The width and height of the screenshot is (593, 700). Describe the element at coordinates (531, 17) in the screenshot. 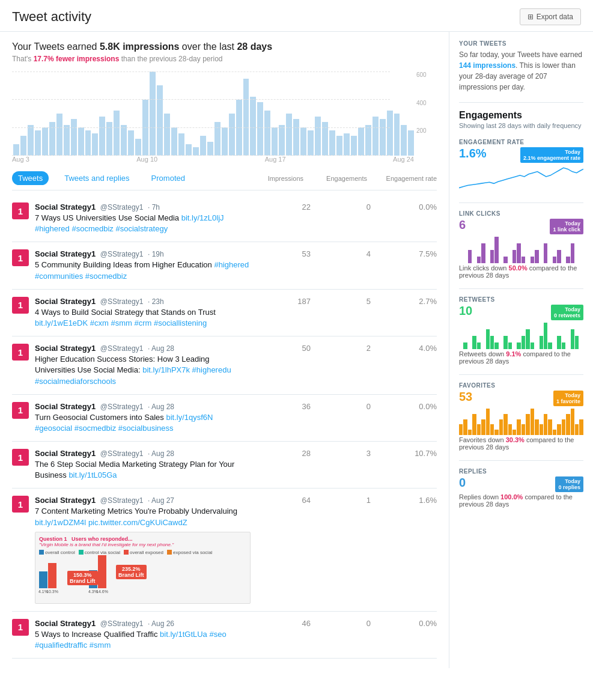

I see `export-icon: ⊞` at that location.